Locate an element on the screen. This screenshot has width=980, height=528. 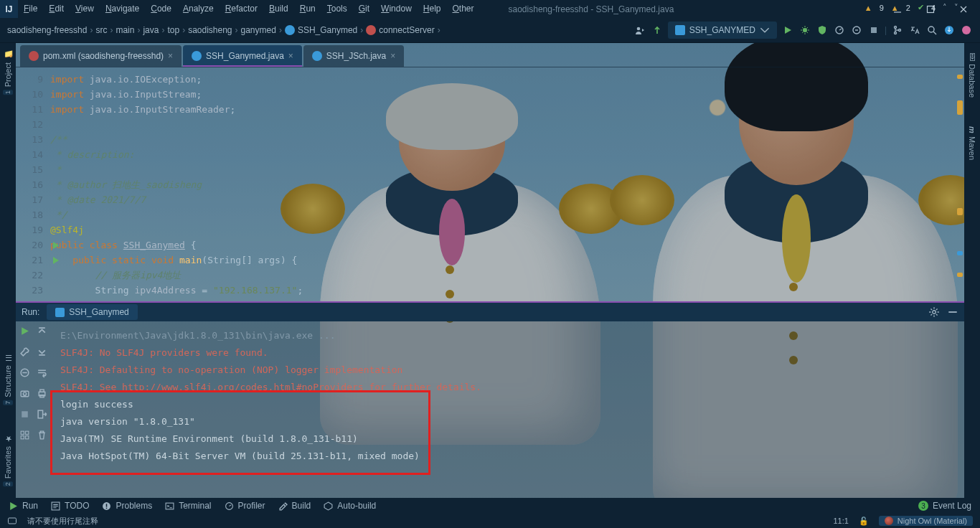
menu-other: Other is located at coordinates (463, 9).